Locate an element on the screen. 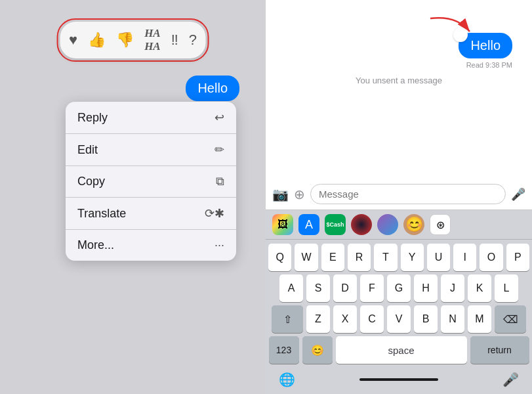 This screenshot has height=394, width=532. key-t: T is located at coordinates (386, 257).